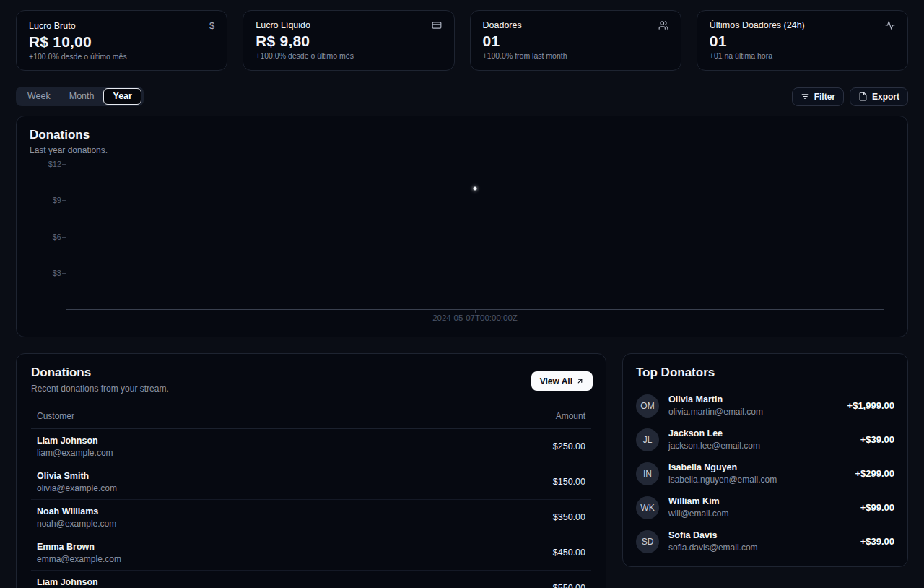  I want to click on avatar: JL, so click(648, 440).